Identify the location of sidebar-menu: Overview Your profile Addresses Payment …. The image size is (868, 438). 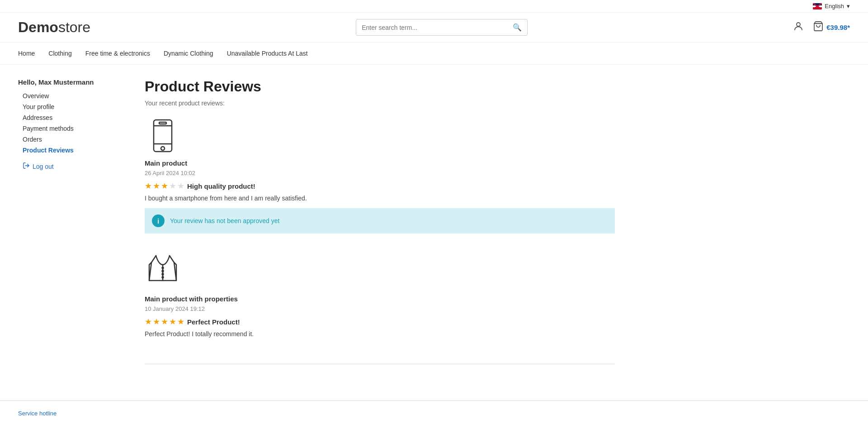
(70, 123).